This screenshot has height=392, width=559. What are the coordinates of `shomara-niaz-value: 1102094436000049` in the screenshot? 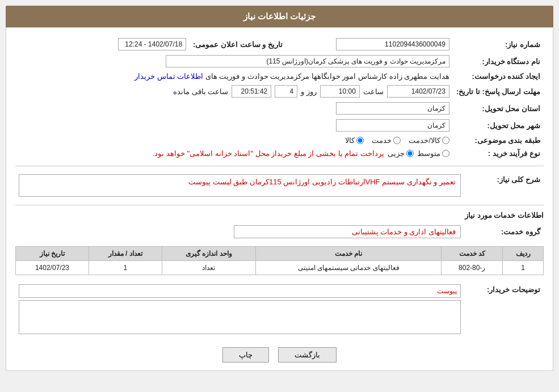 It's located at (393, 44).